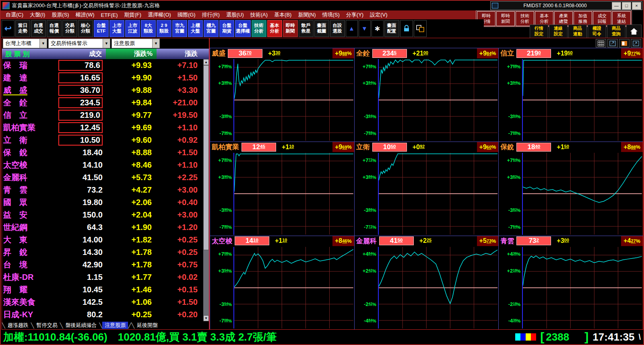 The height and width of the screenshot is (345, 644). Describe the element at coordinates (617, 6) in the screenshot. I see `minimize-button: —` at that location.